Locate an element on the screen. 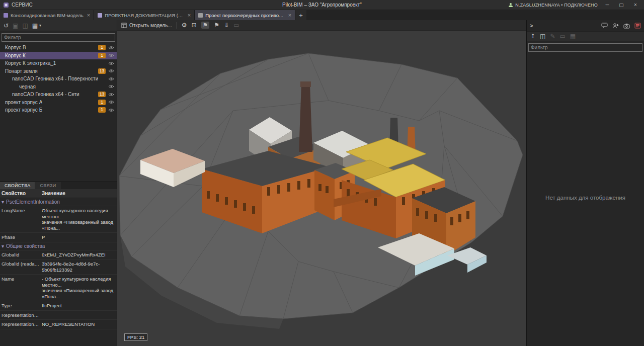 The width and height of the screenshot is (644, 346). tab-label: Консолидированная BIM-модель is located at coordinates (47, 15).